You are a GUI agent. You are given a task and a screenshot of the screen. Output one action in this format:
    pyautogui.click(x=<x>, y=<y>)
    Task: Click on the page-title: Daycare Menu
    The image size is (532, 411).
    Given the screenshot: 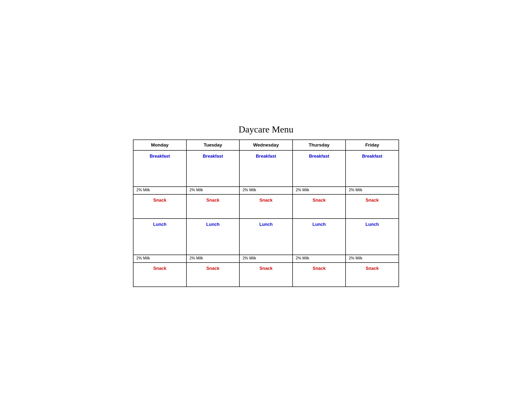 What is the action you would take?
    pyautogui.click(x=266, y=129)
    